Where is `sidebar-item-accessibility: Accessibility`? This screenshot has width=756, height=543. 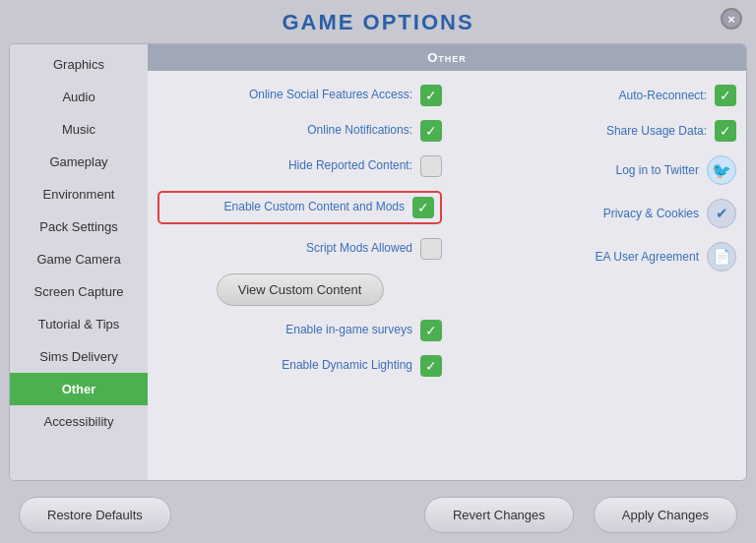
sidebar-item-accessibility: Accessibility is located at coordinates (79, 421).